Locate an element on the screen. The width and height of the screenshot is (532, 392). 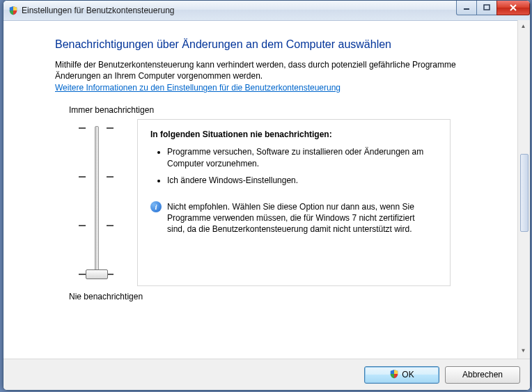
window-title: Einstellungen für Benutzkontensteuerung is located at coordinates (98, 10).